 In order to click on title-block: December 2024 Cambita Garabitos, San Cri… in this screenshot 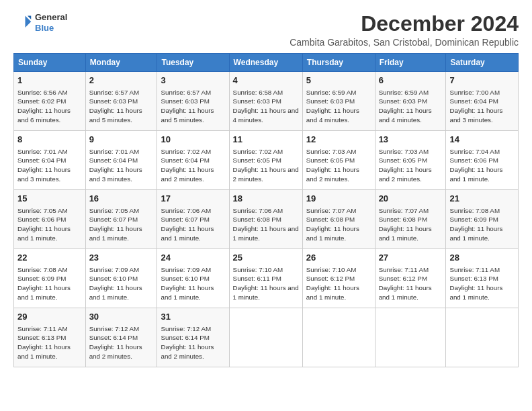, I will do `click(404, 30)`.